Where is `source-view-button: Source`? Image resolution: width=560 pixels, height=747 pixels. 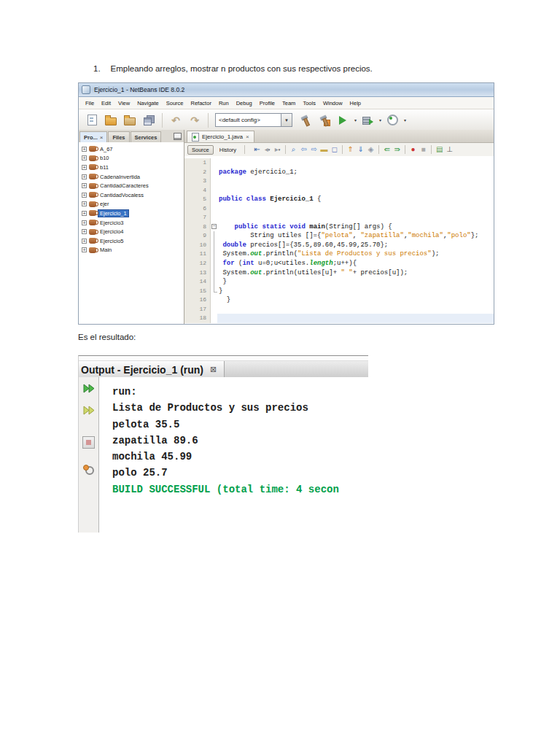 source-view-button: Source is located at coordinates (201, 150).